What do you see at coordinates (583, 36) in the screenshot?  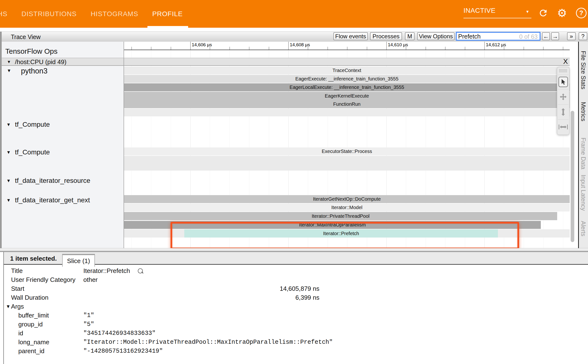 I see `help-button: ?` at bounding box center [583, 36].